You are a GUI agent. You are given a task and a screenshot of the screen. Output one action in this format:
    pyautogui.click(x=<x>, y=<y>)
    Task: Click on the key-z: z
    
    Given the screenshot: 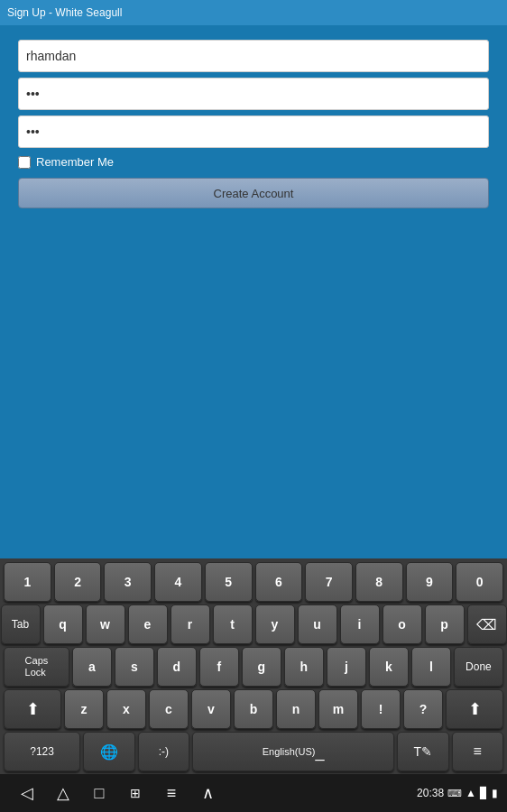 What is the action you would take?
    pyautogui.click(x=84, y=709)
    